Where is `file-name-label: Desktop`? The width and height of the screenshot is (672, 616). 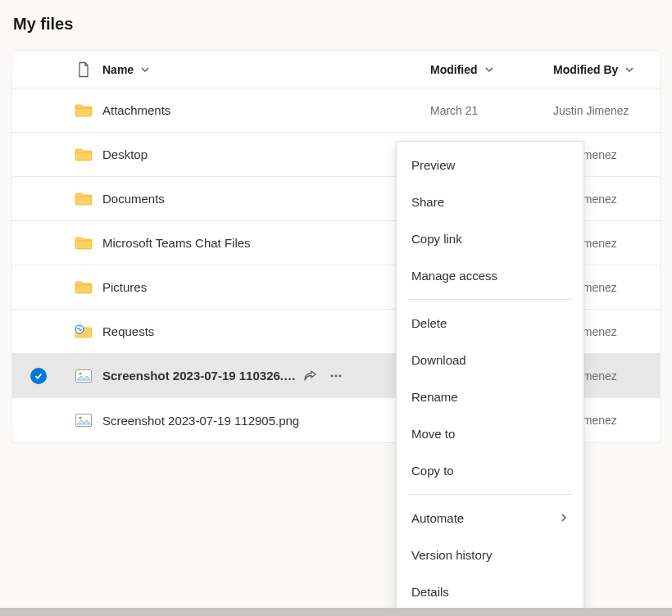 file-name-label: Desktop is located at coordinates (125, 154).